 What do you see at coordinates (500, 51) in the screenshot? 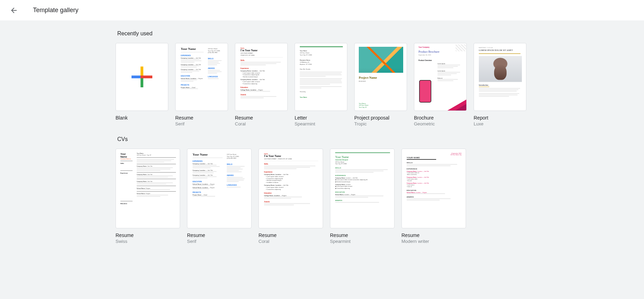
I see `preview-title: LOREM IPSUM DOLOR SIT AMET` at bounding box center [500, 51].